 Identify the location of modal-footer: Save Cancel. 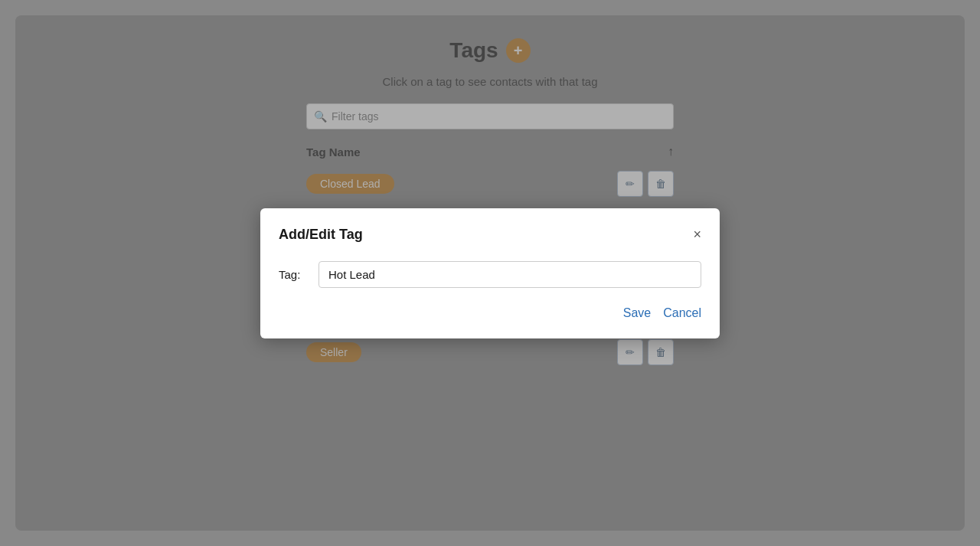
(490, 313).